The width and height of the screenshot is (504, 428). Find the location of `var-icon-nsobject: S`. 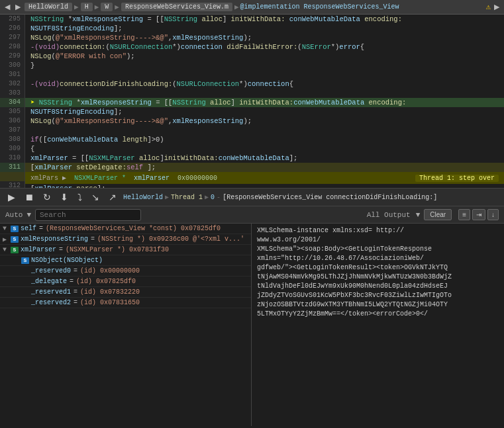

var-icon-nsobject: S is located at coordinates (25, 261).